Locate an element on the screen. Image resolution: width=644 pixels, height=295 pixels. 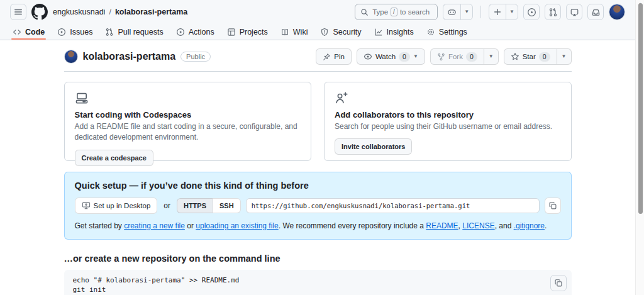
create-codespace-button: Create a codespace is located at coordinates (114, 158).